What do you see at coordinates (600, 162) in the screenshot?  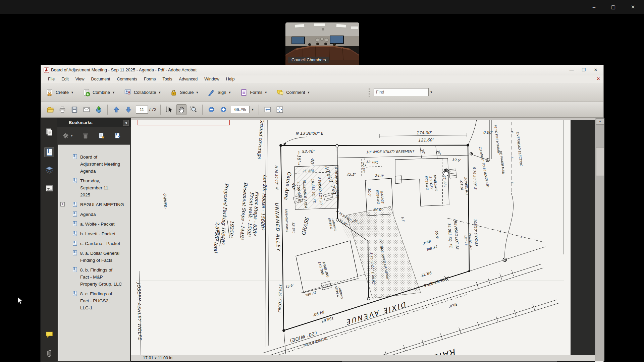 I see `vertical-scroll-thumb` at bounding box center [600, 162].